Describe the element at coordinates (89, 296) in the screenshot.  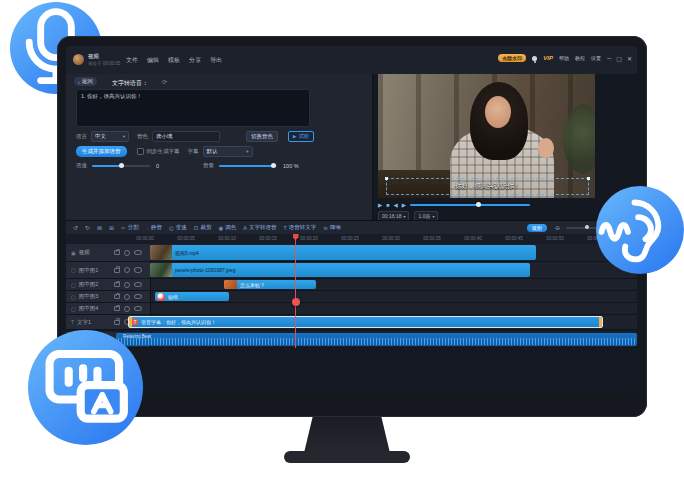
I see `track-name: 图中图3` at that location.